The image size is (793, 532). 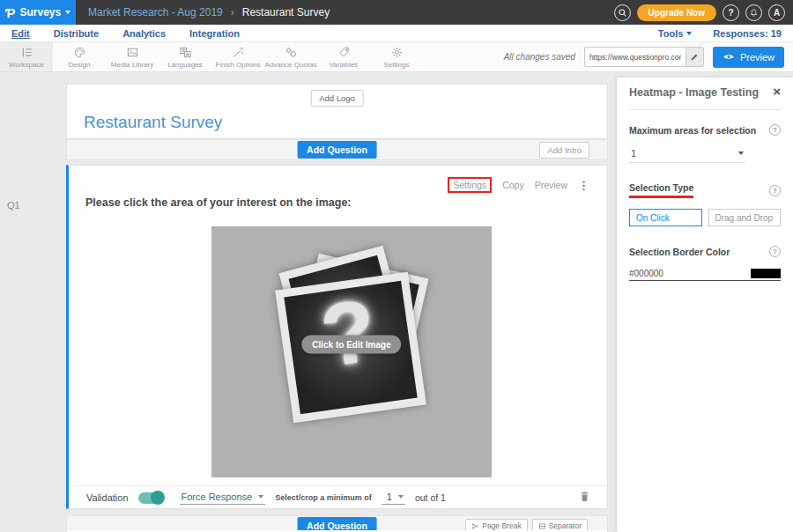 What do you see at coordinates (337, 150) in the screenshot?
I see `add-question-button: Add Question` at bounding box center [337, 150].